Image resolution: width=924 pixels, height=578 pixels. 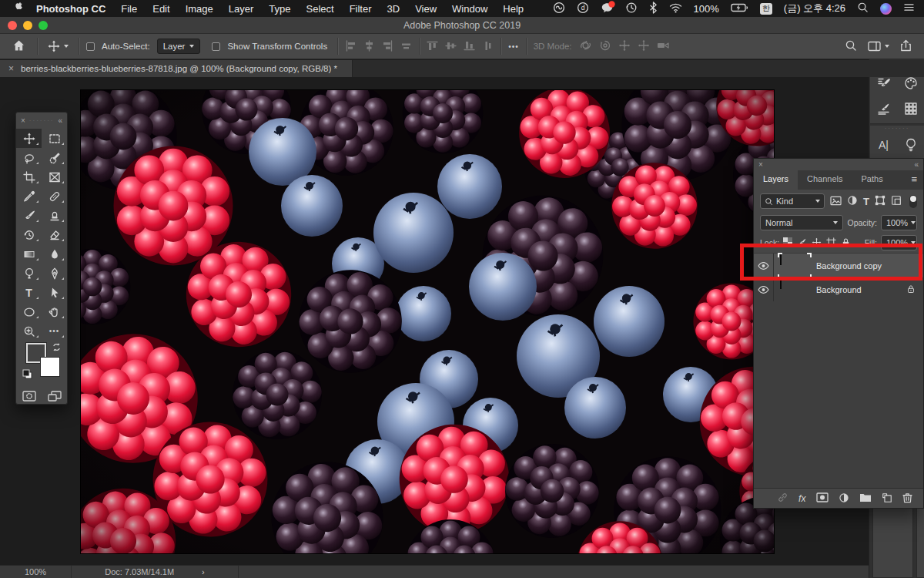 I want to click on collapse-tools-panel-icon: «, so click(x=60, y=120).